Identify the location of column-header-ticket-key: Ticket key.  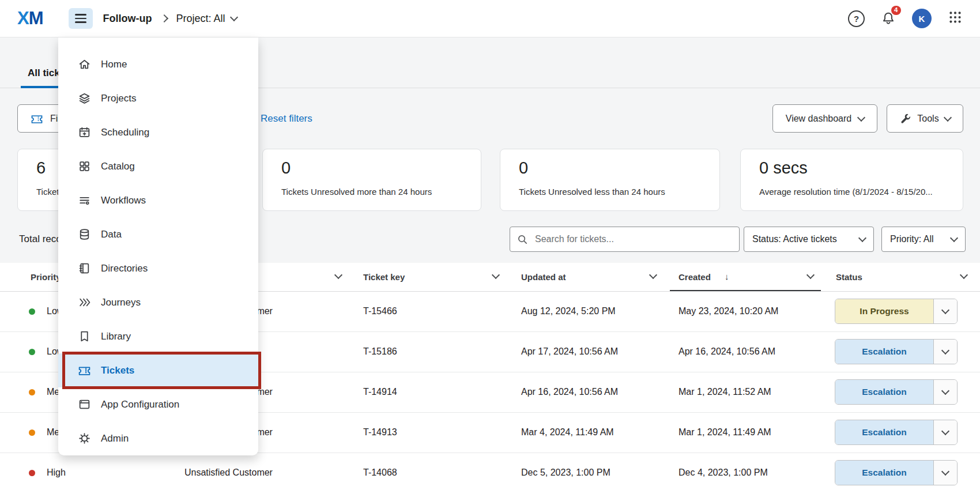
(384, 277).